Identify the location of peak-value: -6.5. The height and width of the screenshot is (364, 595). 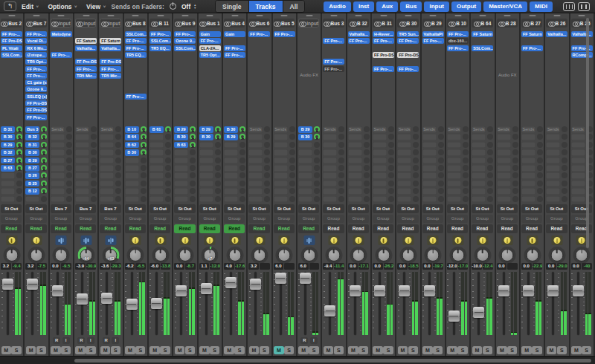
(141, 266).